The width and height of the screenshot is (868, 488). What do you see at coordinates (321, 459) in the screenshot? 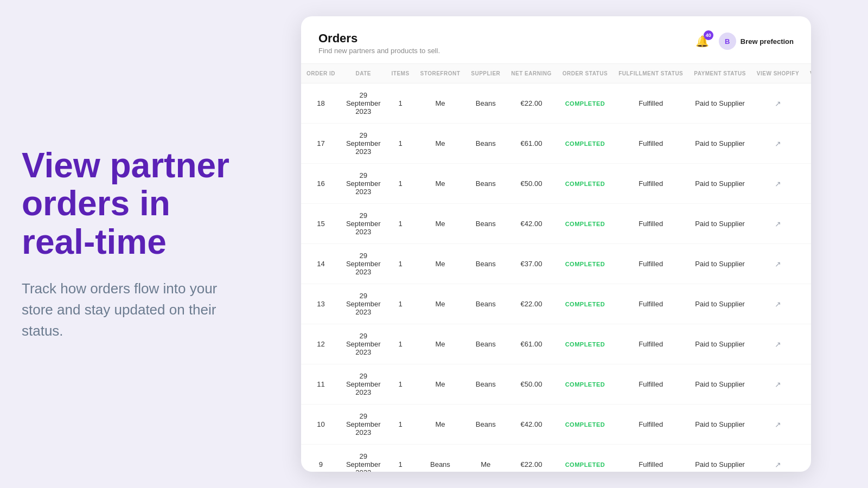
I see `cell-order-id: 9` at bounding box center [321, 459].